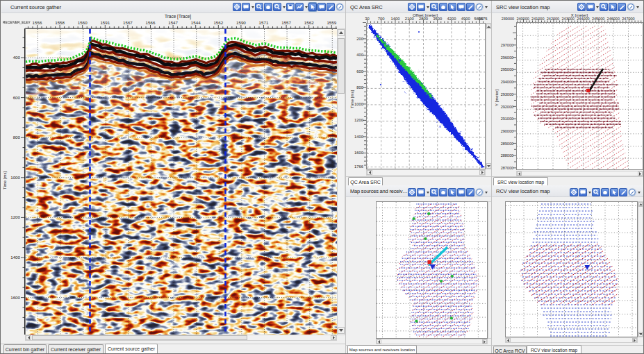  Describe the element at coordinates (83, 22) in the screenshot. I see `svg-text: 1560` at that location.